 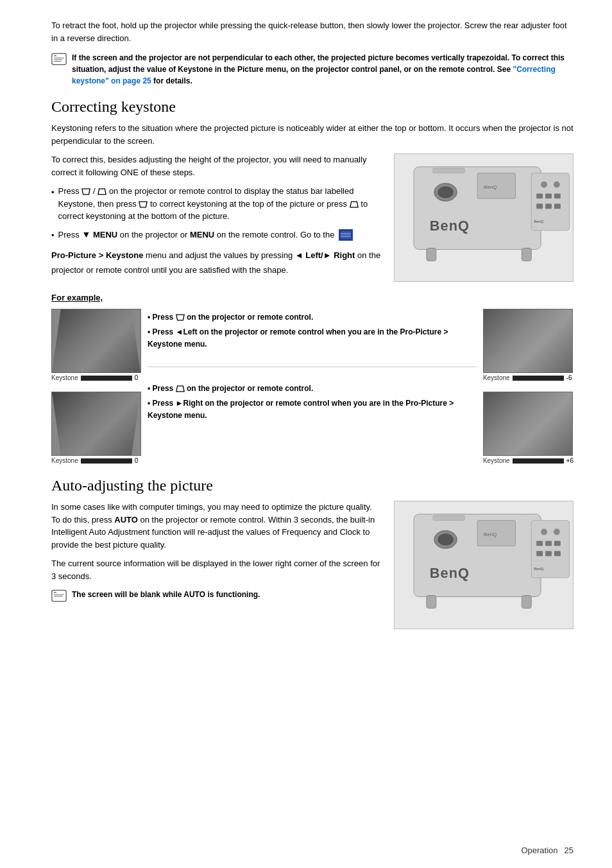 What do you see at coordinates (312, 107) in the screenshot?
I see `section-correcting-keystone-title: Correcting keystone` at bounding box center [312, 107].